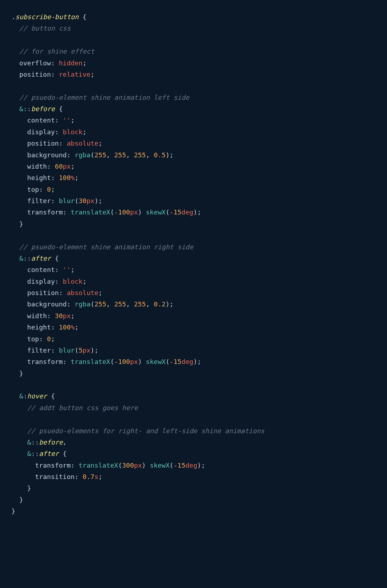 Image resolution: width=387 pixels, height=588 pixels. Describe the element at coordinates (160, 304) in the screenshot. I see `code-token-number: 0.2` at that location.